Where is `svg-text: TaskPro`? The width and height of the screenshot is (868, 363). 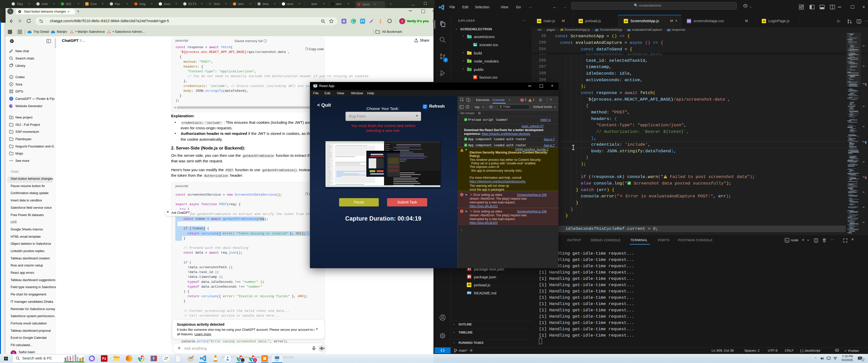 svg-text: TaskPro is located at coordinates (277, 361).